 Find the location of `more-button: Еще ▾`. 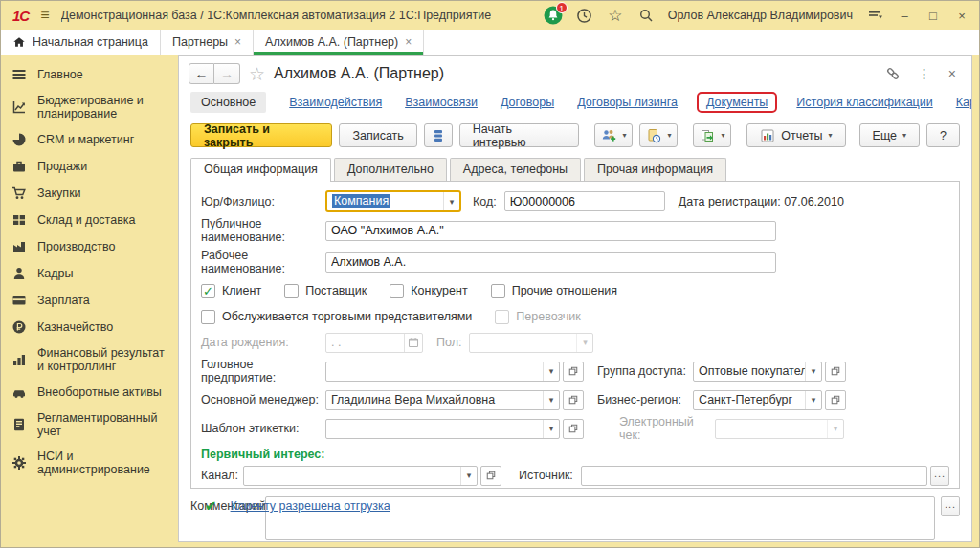

more-button: Еще ▾ is located at coordinates (890, 136).